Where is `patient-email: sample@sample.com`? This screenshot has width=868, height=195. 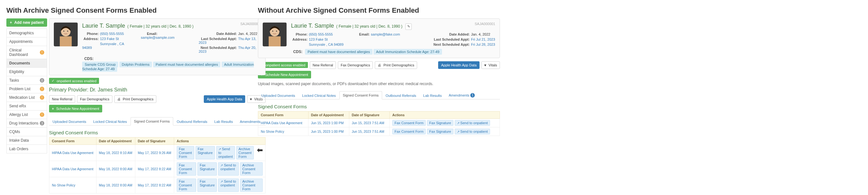
patient-email: sample@sample.com is located at coordinates (158, 38).